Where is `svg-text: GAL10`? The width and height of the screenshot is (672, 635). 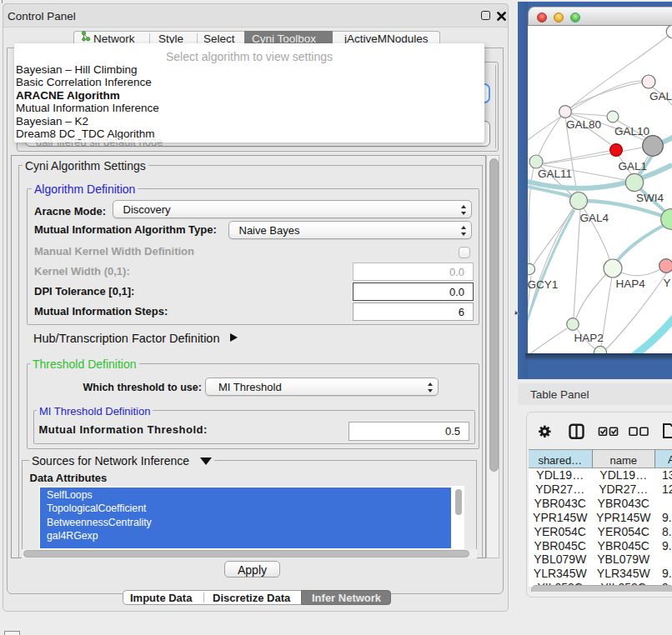
svg-text: GAL10 is located at coordinates (632, 132).